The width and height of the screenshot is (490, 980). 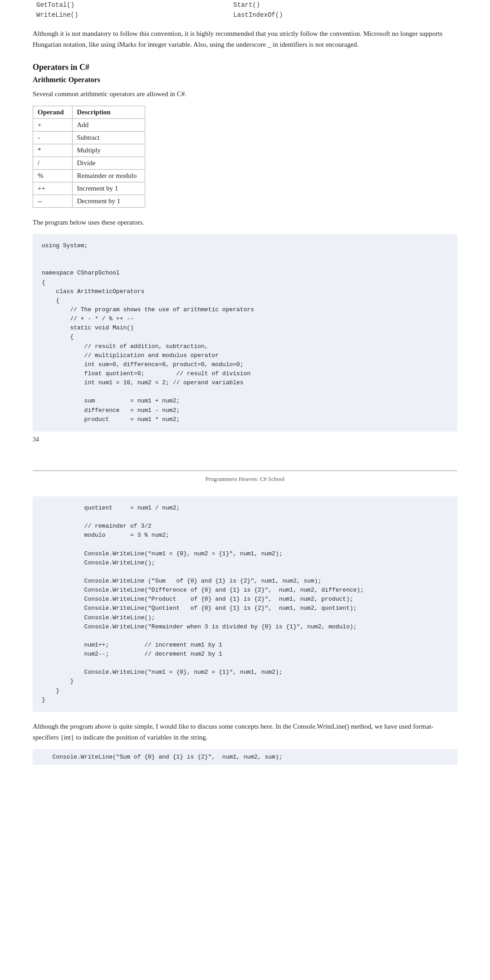 What do you see at coordinates (245, 39) in the screenshot?
I see `intro-paragraph: Although it is not mandatory to follow t…` at bounding box center [245, 39].